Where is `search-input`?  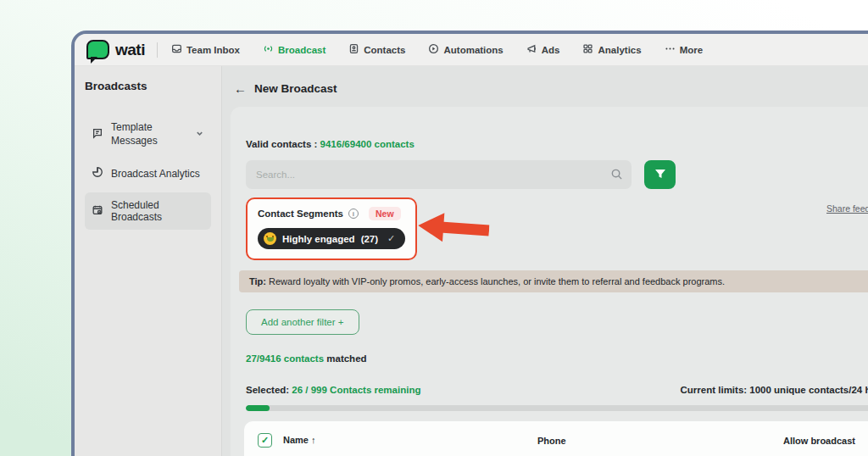 search-input is located at coordinates (439, 175).